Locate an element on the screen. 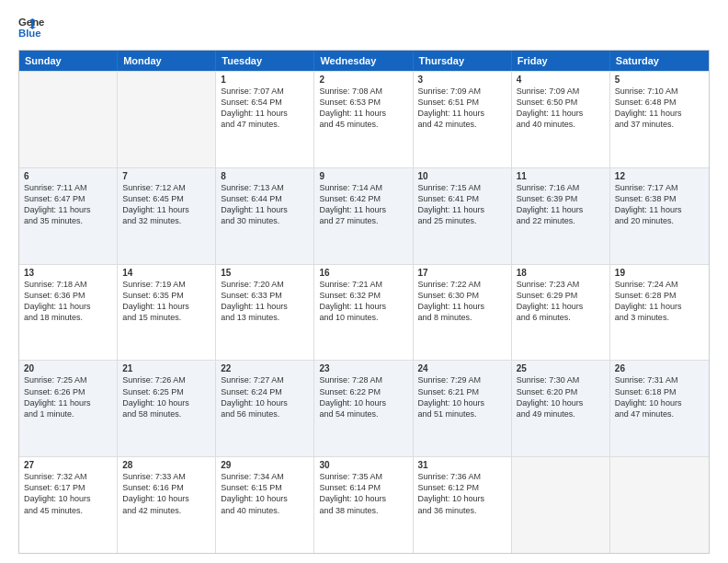 The height and width of the screenshot is (563, 728). cell-line: Sunset: 6:53 PM is located at coordinates (363, 102).